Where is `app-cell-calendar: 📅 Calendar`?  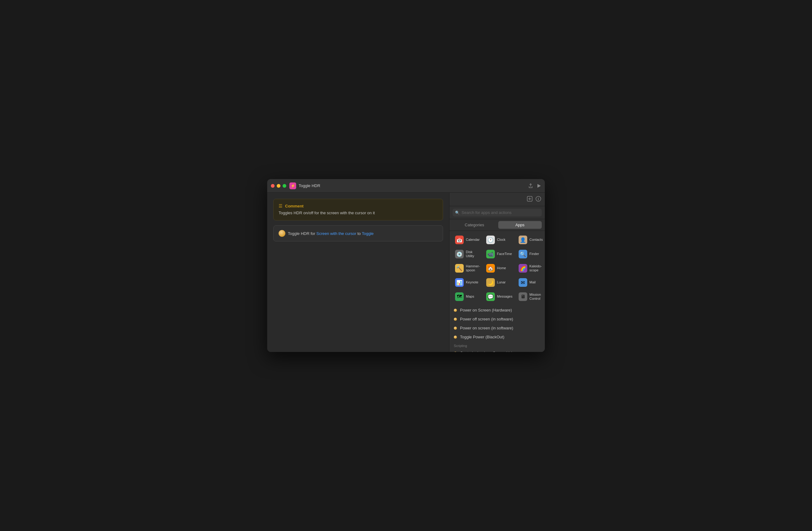
app-cell-calendar: 📅 Calendar is located at coordinates (467, 240).